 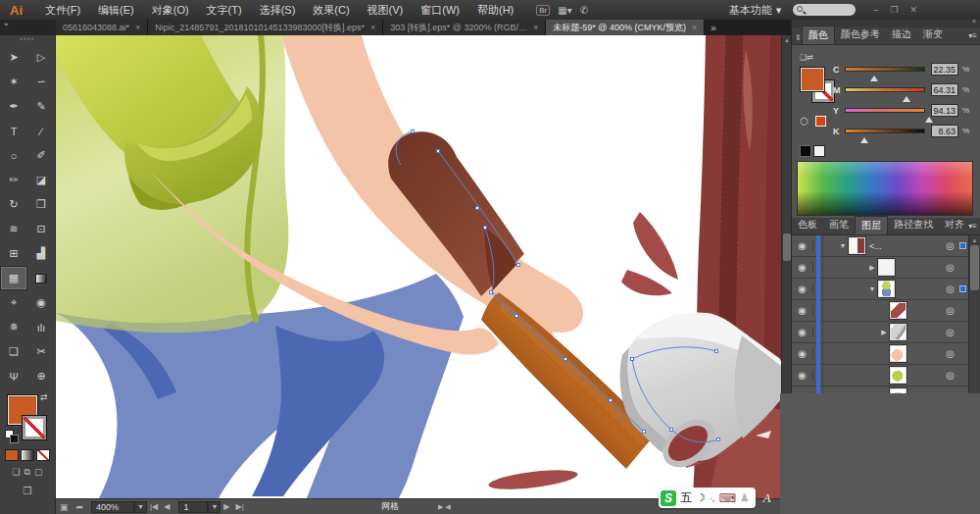 What do you see at coordinates (14, 204) in the screenshot?
I see `rotate-tool: ↻` at bounding box center [14, 204].